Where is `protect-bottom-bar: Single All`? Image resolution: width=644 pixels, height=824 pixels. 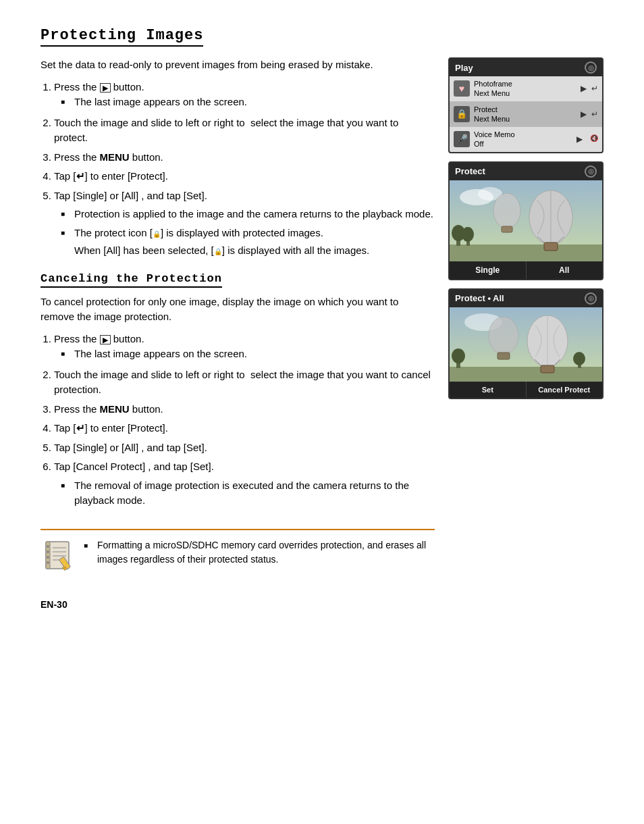 protect-bottom-bar: Single All is located at coordinates (526, 270).